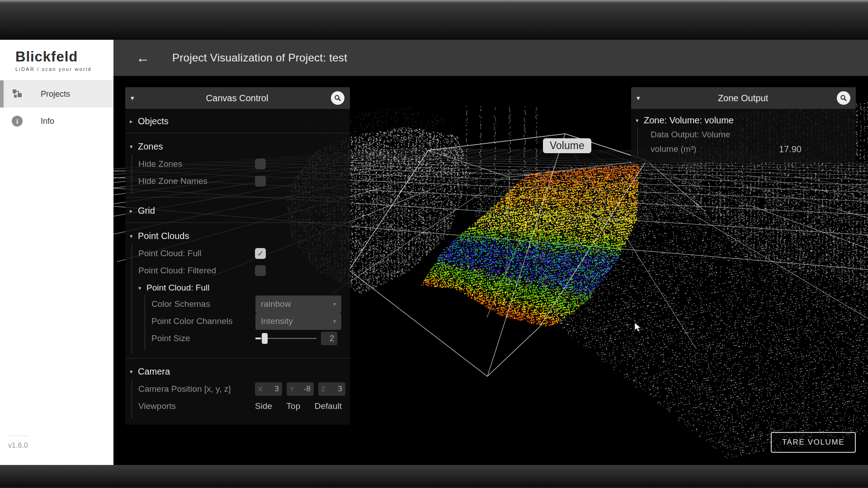  What do you see at coordinates (197, 164) in the screenshot?
I see `row-label: Hide Zones` at bounding box center [197, 164].